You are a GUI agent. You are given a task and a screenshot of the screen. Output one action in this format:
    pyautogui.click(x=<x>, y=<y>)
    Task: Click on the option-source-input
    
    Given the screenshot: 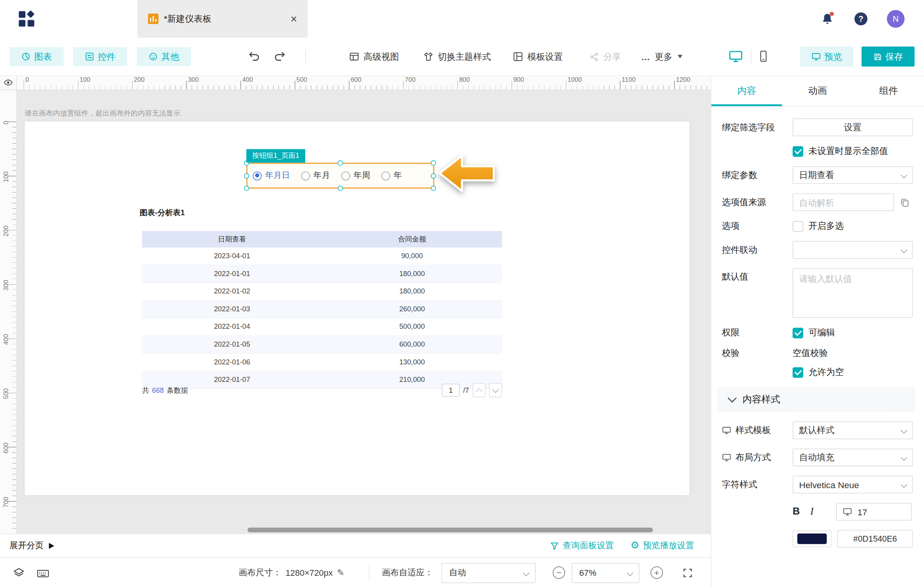 What is the action you would take?
    pyautogui.click(x=843, y=202)
    